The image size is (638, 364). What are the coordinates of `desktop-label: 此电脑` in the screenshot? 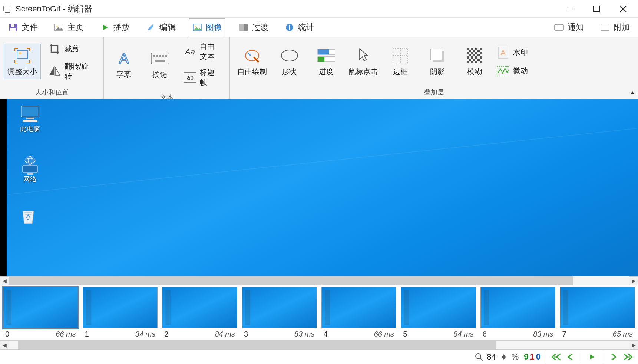 It's located at (30, 129).